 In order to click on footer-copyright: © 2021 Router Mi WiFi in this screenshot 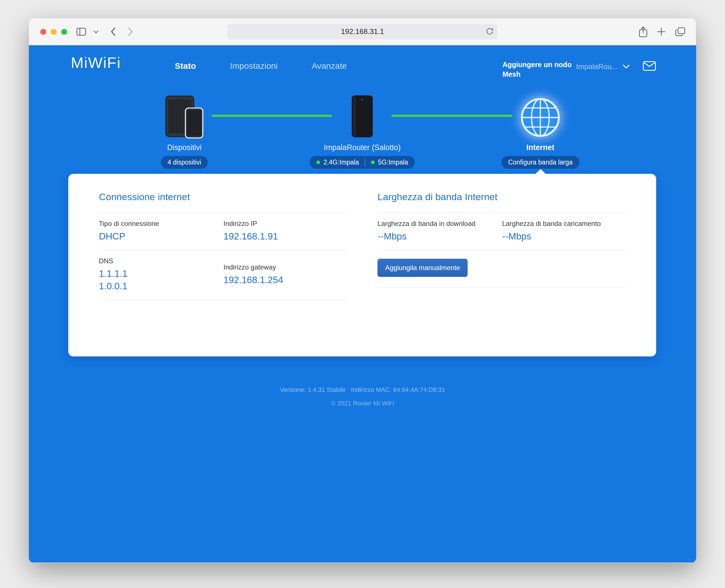, I will do `click(362, 403)`.